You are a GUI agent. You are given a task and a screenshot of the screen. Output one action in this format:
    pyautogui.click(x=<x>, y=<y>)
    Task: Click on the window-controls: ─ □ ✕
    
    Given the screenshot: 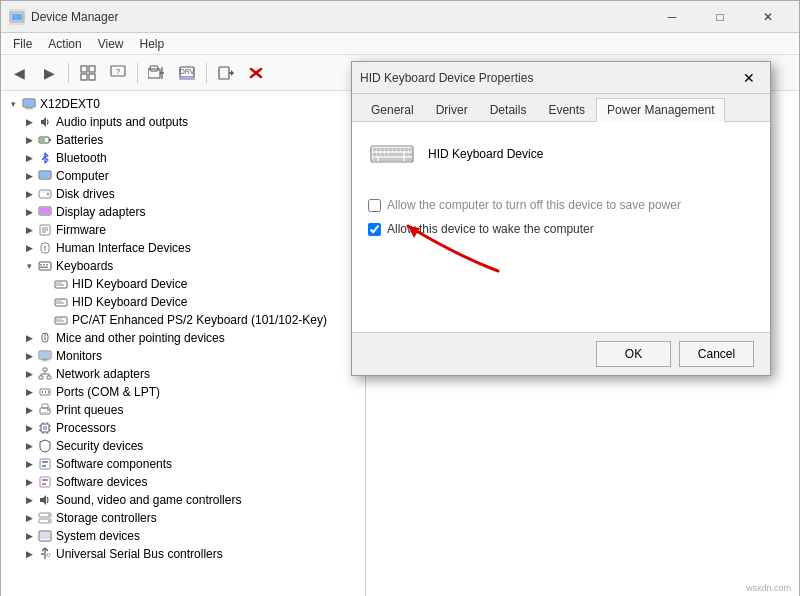 What is the action you would take?
    pyautogui.click(x=720, y=17)
    